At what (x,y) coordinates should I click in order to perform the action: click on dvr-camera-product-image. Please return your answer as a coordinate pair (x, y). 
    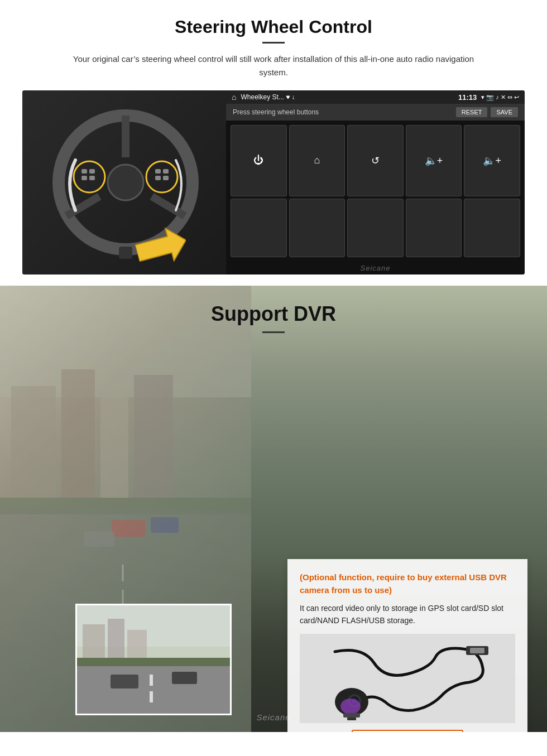
    Looking at the image, I should click on (407, 678).